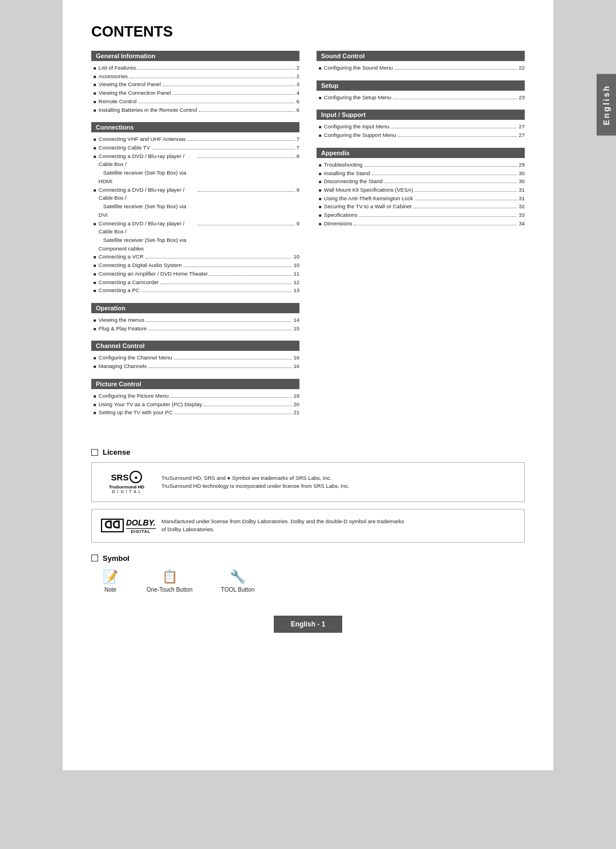 The height and width of the screenshot is (849, 616). Describe the element at coordinates (95, 452) in the screenshot. I see `license-checkbox-icon` at that location.